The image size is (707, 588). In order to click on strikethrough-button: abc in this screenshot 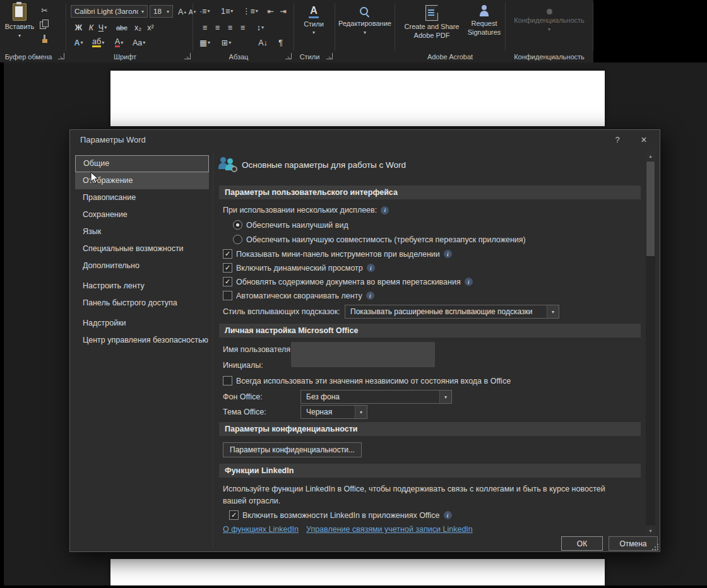, I will do `click(122, 28)`.